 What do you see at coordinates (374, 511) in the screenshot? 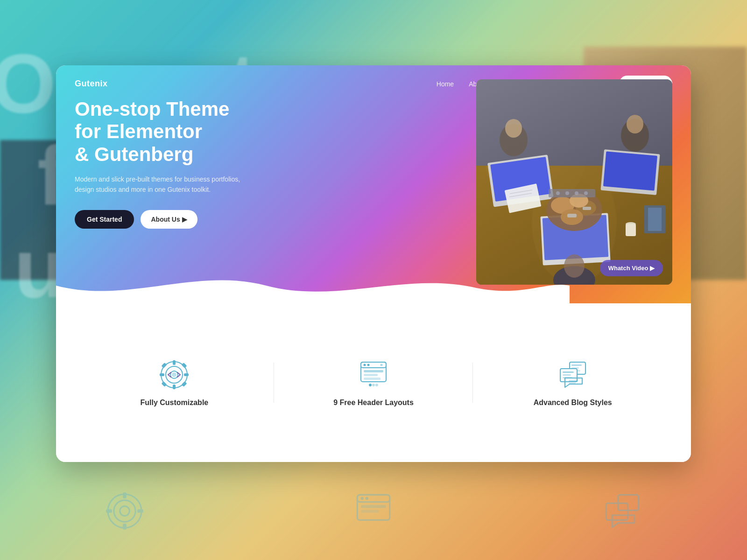
I see `reflection-layout-icon` at bounding box center [374, 511].